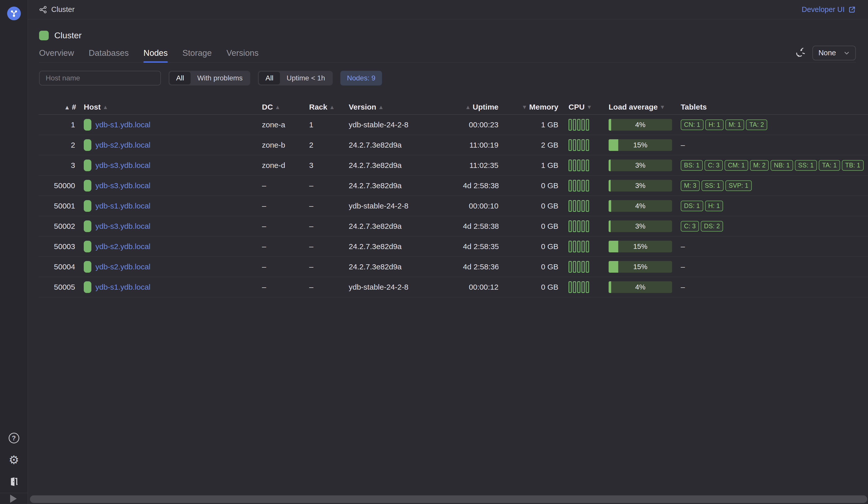 The height and width of the screenshot is (504, 868). What do you see at coordinates (220, 78) in the screenshot?
I see `problems-filter-with-problems: With problems` at bounding box center [220, 78].